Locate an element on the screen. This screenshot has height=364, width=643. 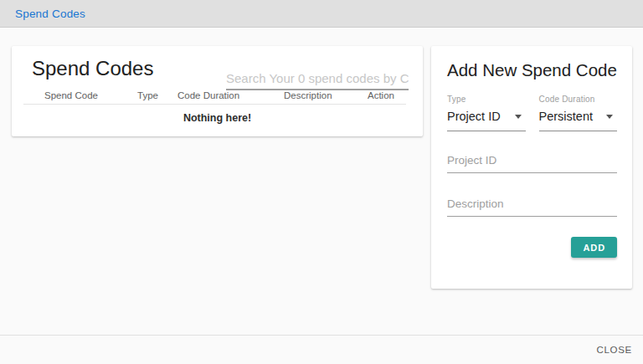
table-header-row: Spend Code Type Code Duration Descriptio… is located at coordinates (214, 96).